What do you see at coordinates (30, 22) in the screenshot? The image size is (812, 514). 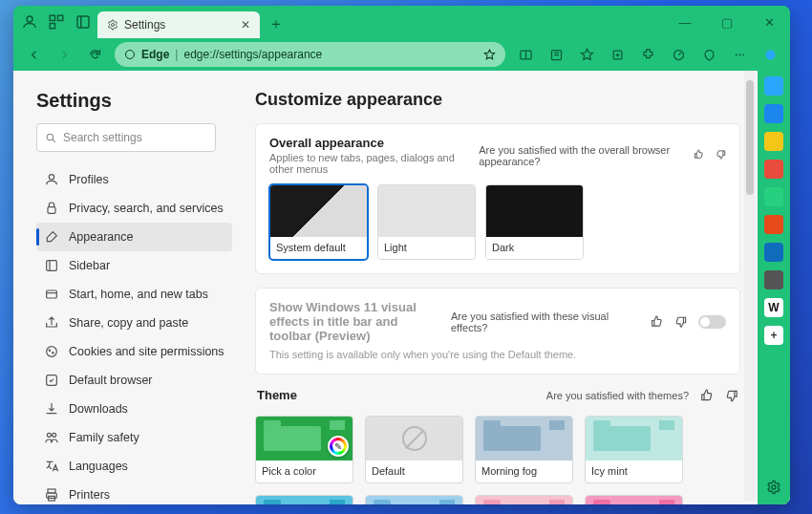 I see `profile-icon` at bounding box center [30, 22].